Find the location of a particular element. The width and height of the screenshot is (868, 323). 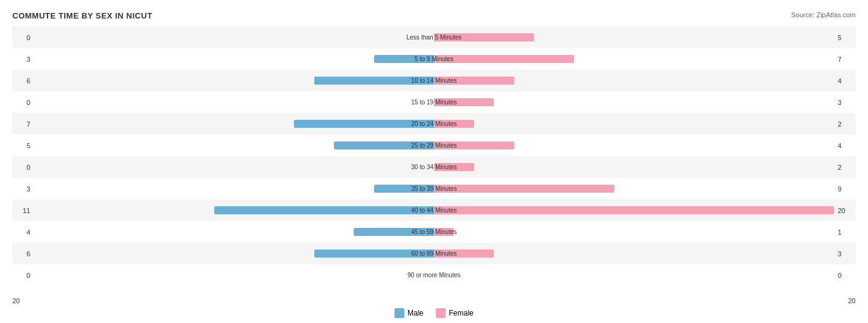

chart-row: 11 40 to 44 Minutes 20 is located at coordinates (434, 210).